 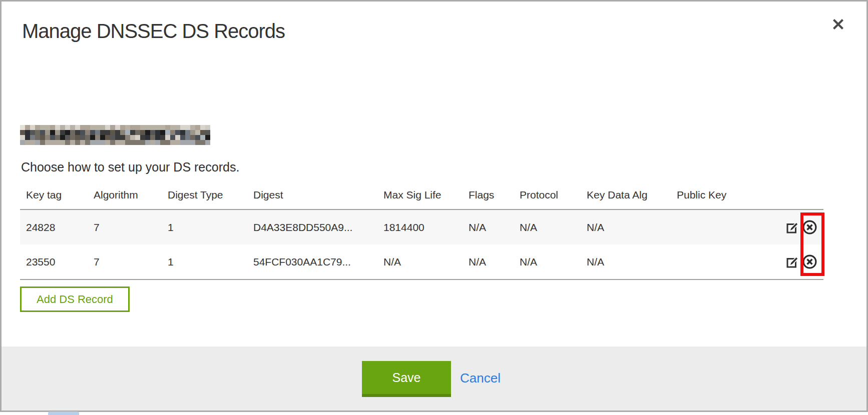 I want to click on delete-circle-icon, so click(x=810, y=262).